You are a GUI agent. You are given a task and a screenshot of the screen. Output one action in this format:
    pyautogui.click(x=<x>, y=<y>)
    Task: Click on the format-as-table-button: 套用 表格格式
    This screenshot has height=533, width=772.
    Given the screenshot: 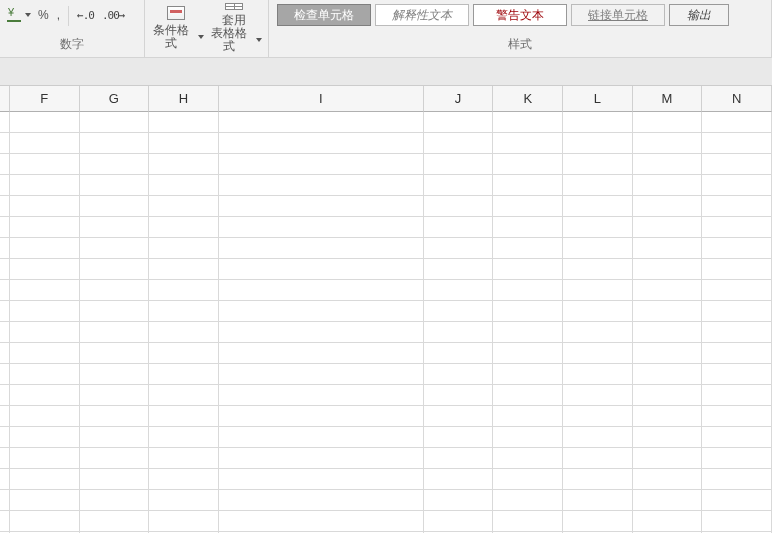 What is the action you would take?
    pyautogui.click(x=234, y=28)
    